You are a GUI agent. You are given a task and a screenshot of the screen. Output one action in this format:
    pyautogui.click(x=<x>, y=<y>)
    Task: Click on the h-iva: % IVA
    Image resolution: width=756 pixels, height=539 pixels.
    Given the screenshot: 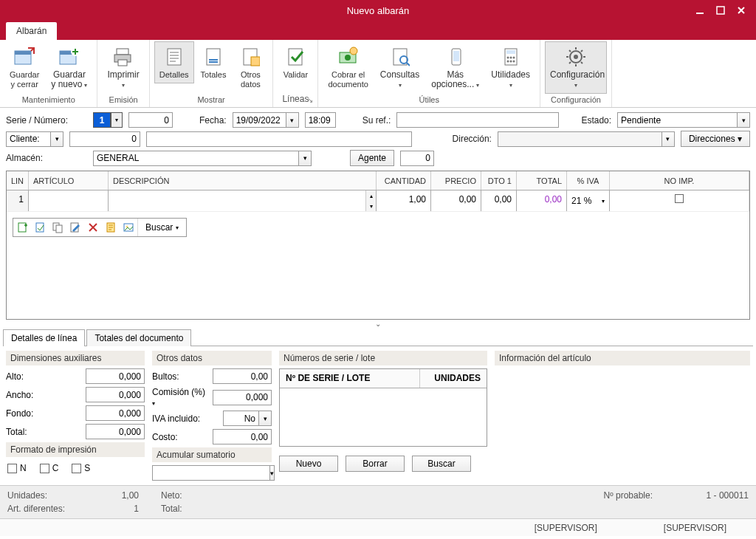 What is the action you would take?
    pyautogui.click(x=588, y=180)
    